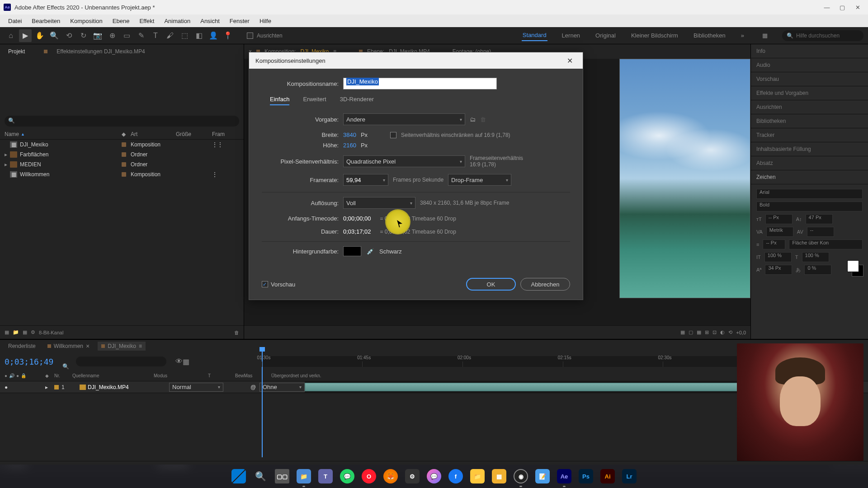 This screenshot has width=868, height=488. Describe the element at coordinates (778, 257) in the screenshot. I see `vscale-input: 100 %` at that location.